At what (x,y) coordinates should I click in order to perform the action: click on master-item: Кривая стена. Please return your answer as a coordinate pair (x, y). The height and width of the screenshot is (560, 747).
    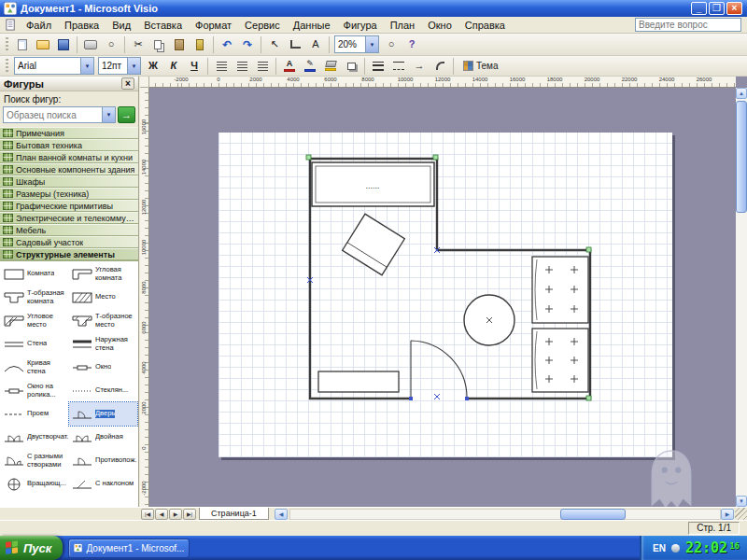
    Looking at the image, I should click on (35, 368).